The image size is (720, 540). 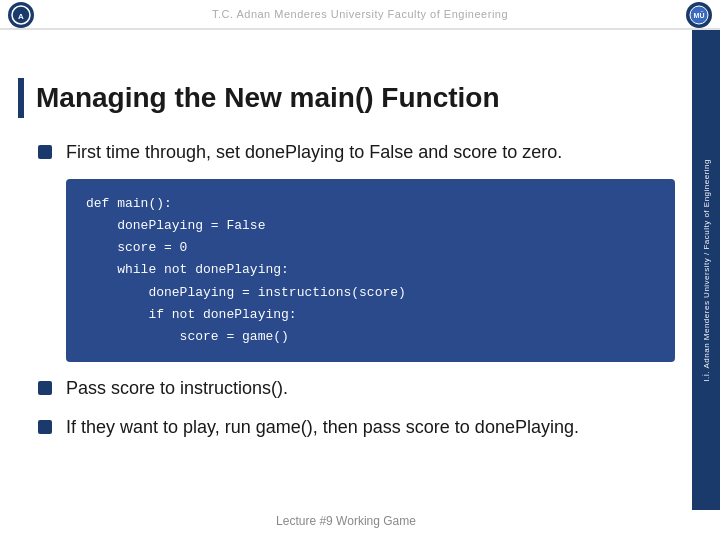 I want to click on page-title: Managing the New main() Function, so click(x=268, y=98).